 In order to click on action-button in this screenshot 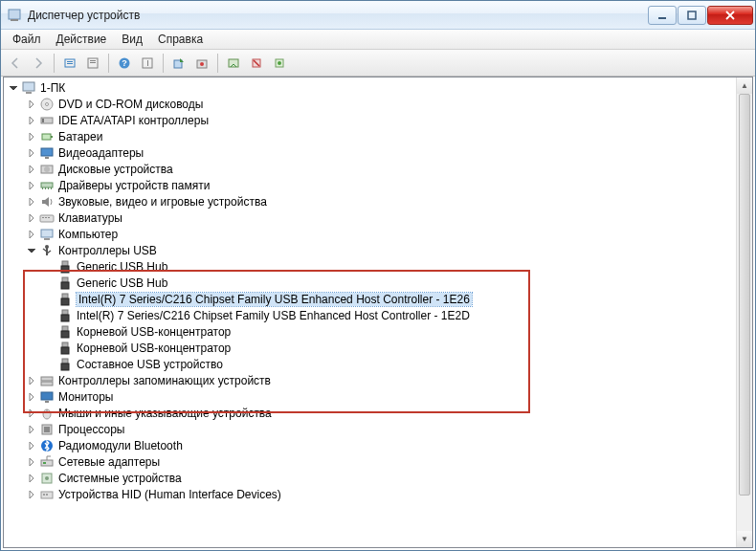, I will do `click(147, 63)`.